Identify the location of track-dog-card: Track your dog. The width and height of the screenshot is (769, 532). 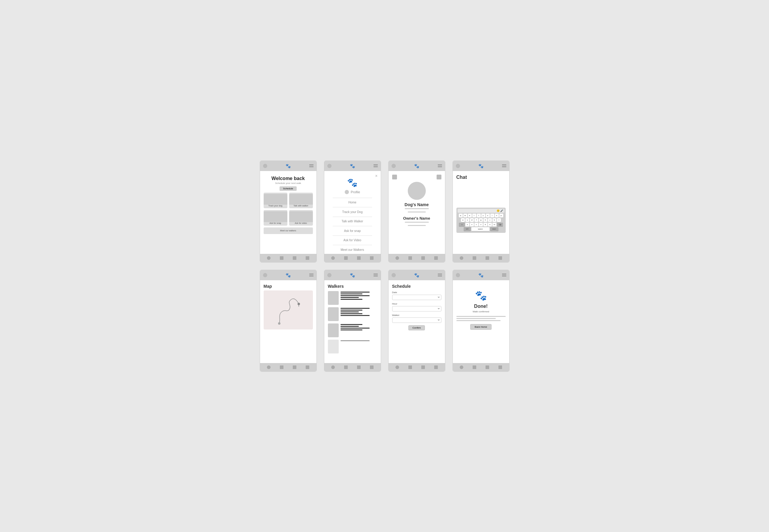
(275, 201).